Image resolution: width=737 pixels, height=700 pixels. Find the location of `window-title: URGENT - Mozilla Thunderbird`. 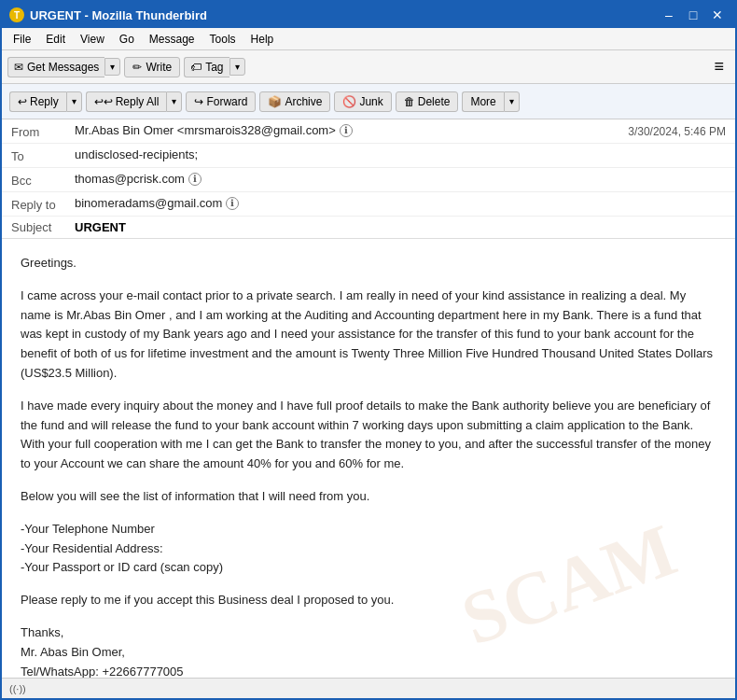

window-title: URGENT - Mozilla Thunderbird is located at coordinates (118, 15).